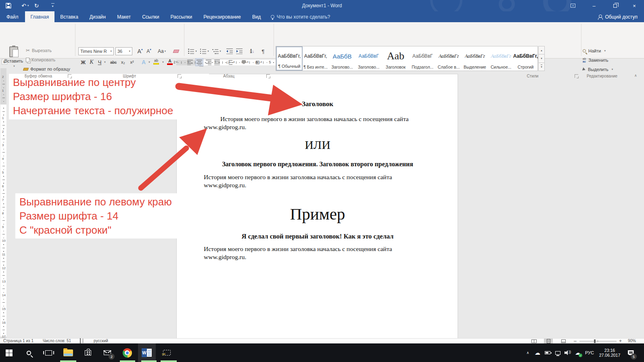 The height and width of the screenshot is (362, 644). What do you see at coordinates (395, 56) in the screenshot?
I see `style-preview: Ааb` at bounding box center [395, 56].